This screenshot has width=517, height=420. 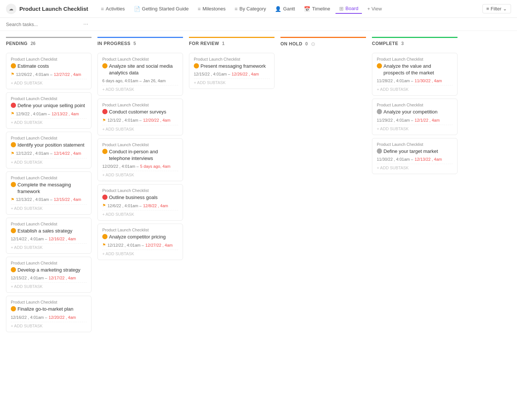 What do you see at coordinates (102, 9) in the screenshot?
I see `activities-icon: ≡` at bounding box center [102, 9].